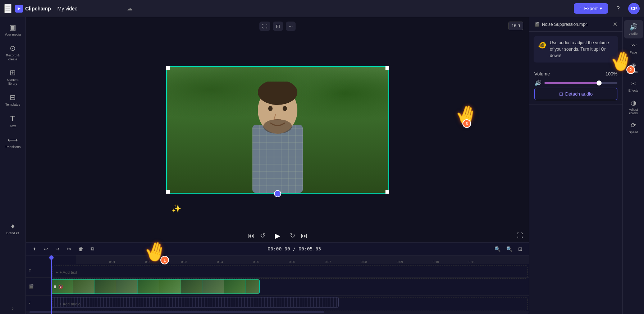 The height and width of the screenshot is (314, 644). Describe the element at coordinates (328, 262) in the screenshot. I see `ruler-mark-7: 0:07` at that location.